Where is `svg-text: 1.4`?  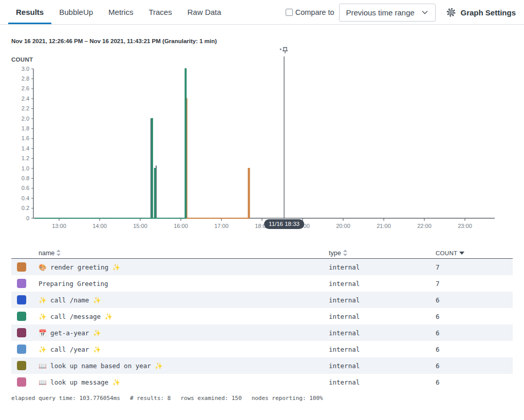
svg-text: 1.4 is located at coordinates (26, 148).